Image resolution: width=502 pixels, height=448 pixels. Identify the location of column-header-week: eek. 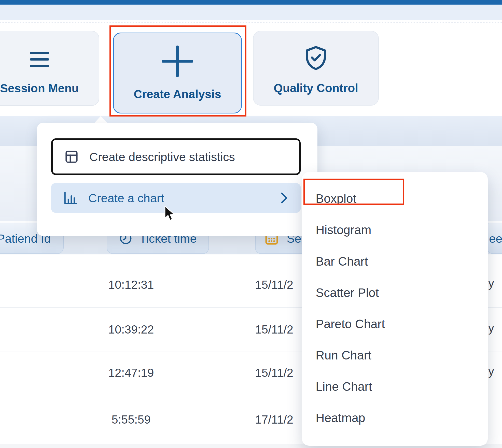
(494, 238).